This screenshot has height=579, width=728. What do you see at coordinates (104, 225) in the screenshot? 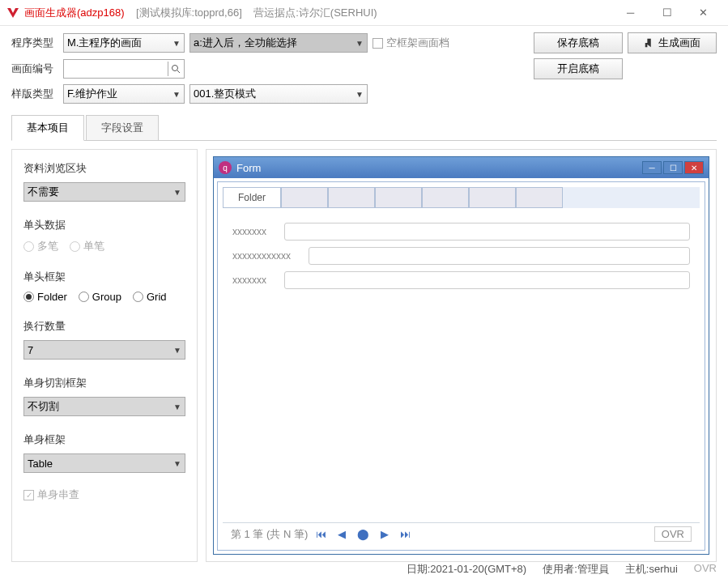
I see `header-data-label: 单头数据` at bounding box center [104, 225].